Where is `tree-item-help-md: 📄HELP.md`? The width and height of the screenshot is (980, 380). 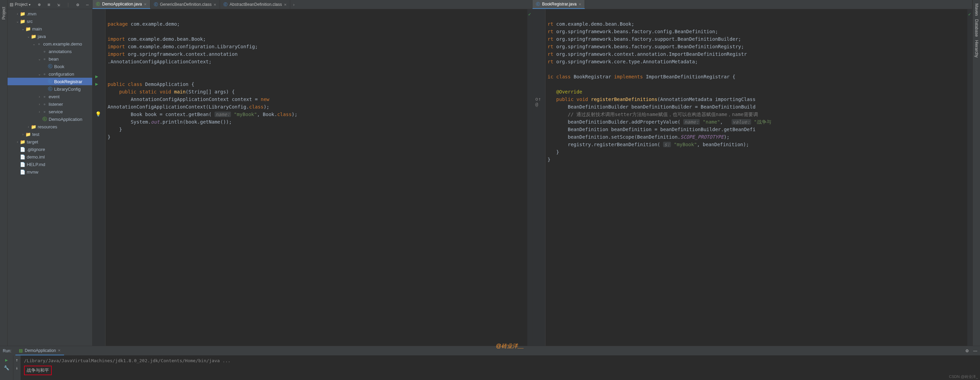
tree-item-help-md: 📄HELP.md is located at coordinates (50, 164).